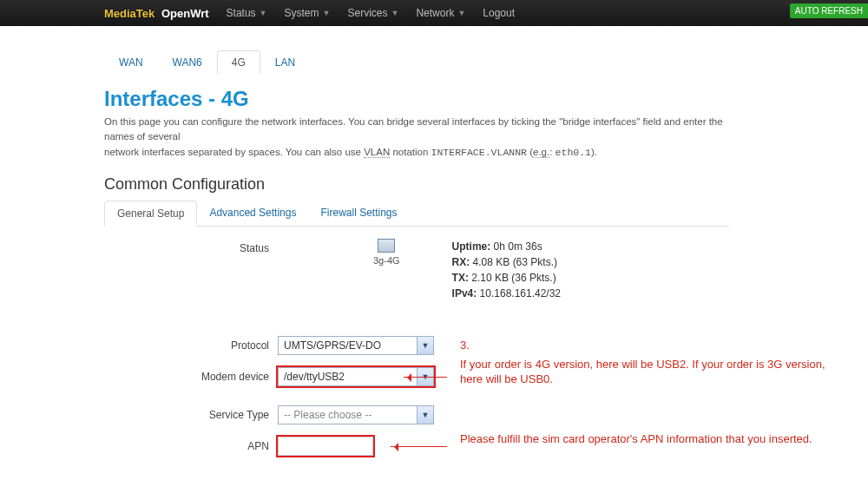 This screenshot has height=500, width=868. What do you see at coordinates (417, 184) in the screenshot?
I see `section-title: Common Configuration` at bounding box center [417, 184].